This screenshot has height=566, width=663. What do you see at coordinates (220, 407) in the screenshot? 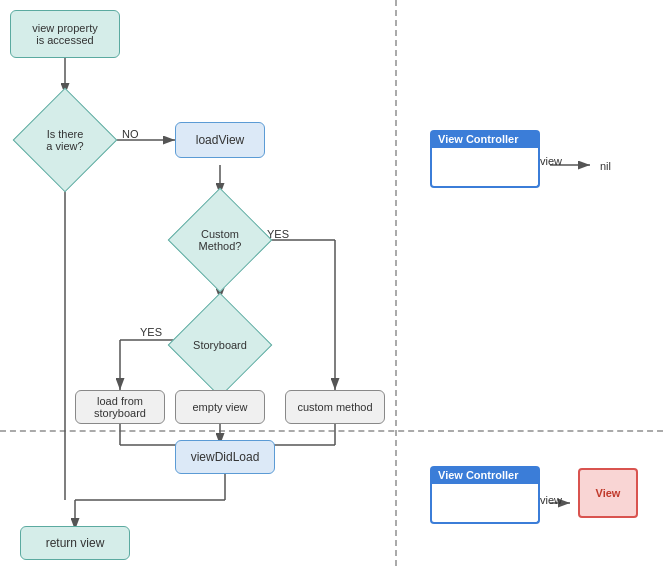
I see `empty-view-node: empty view` at bounding box center [220, 407].